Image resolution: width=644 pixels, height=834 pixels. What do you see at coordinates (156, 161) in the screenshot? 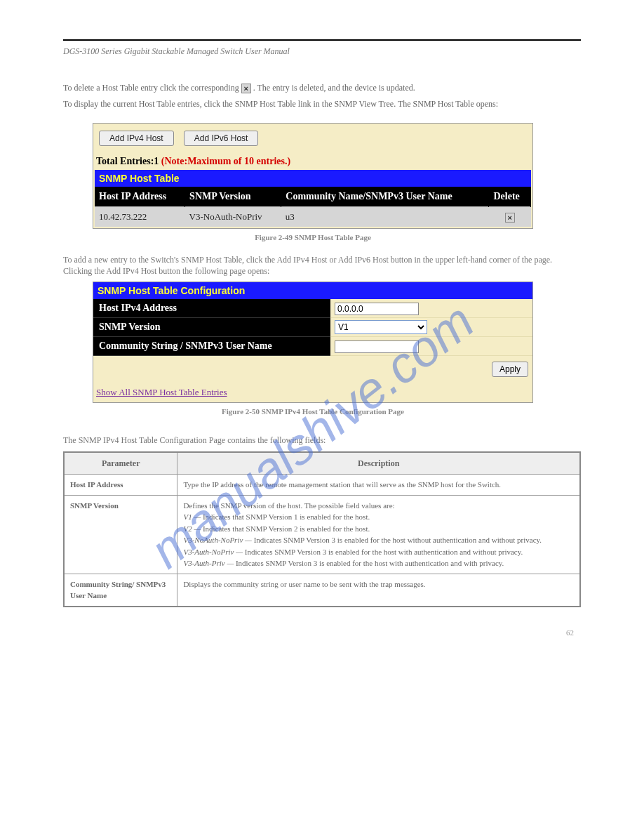
I see `total-entries-value: 1` at bounding box center [156, 161].